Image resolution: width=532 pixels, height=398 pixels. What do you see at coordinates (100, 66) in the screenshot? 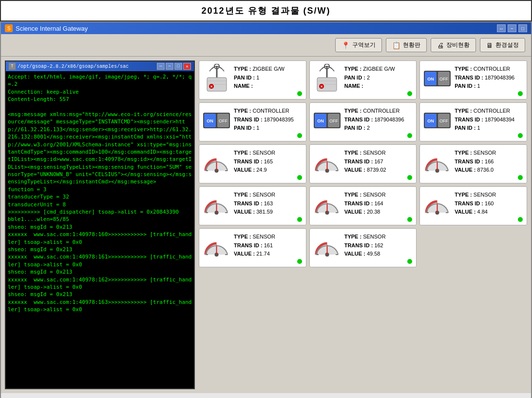
I see `terminal-titlebar: T /opt/gsoap-2.8.2/x86/gsoap/samples/sac…` at bounding box center [100, 66].